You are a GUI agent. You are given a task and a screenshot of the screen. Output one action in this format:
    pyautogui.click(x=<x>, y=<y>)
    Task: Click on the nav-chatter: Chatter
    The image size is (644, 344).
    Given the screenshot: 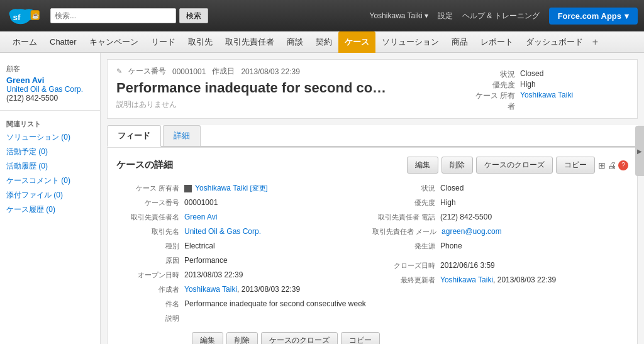 What is the action you would take?
    pyautogui.click(x=63, y=42)
    